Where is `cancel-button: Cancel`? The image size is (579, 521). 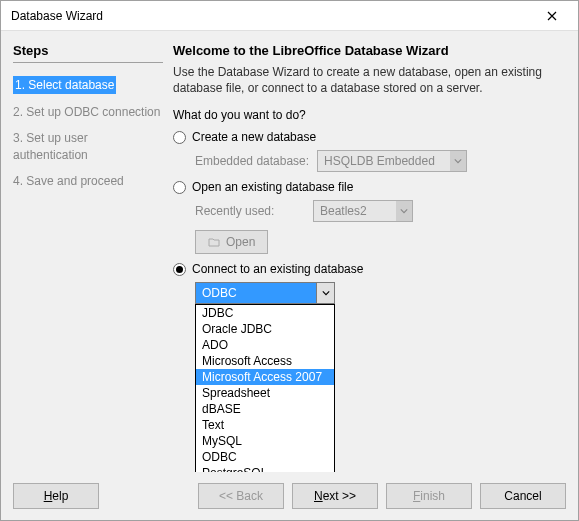 cancel-button: Cancel is located at coordinates (523, 496).